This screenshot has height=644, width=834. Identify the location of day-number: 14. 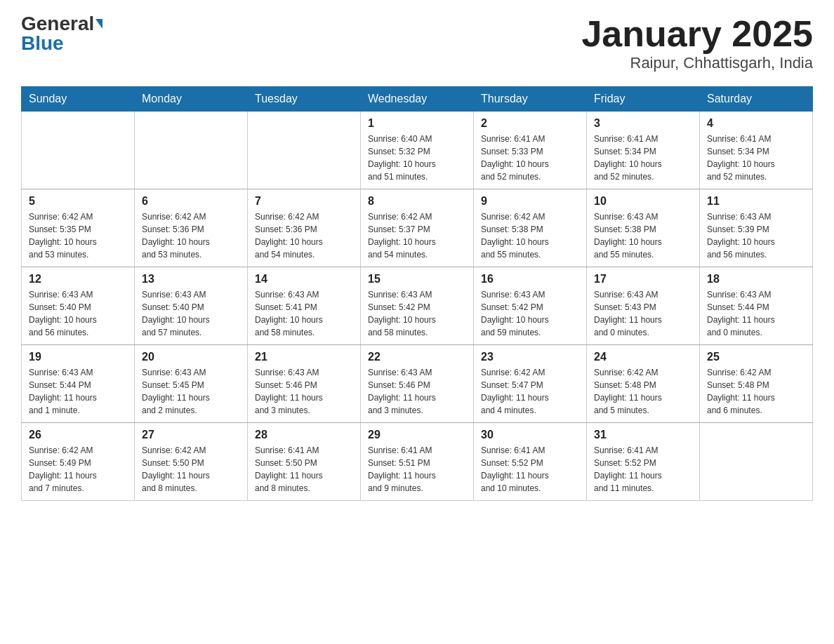
(304, 279).